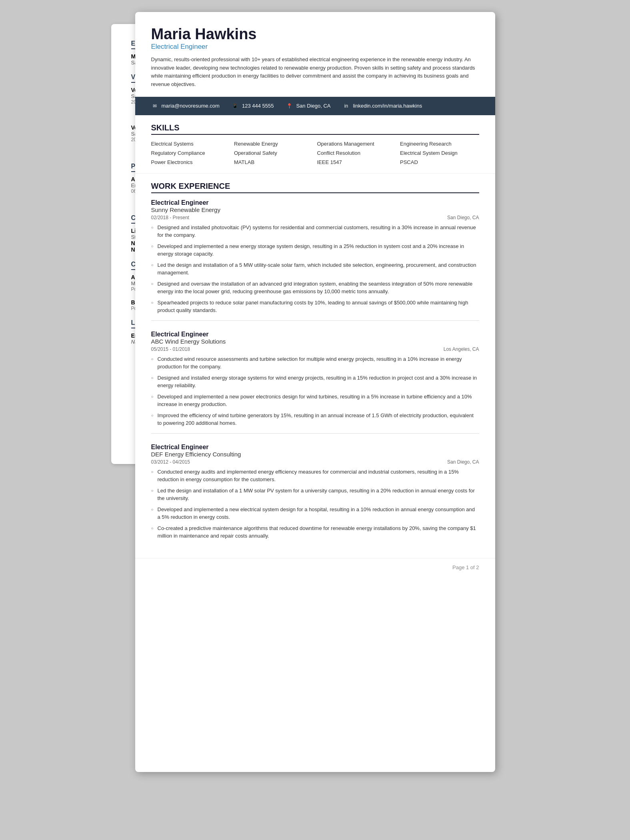 Image resolution: width=630 pixels, height=840 pixels. What do you see at coordinates (315, 187) in the screenshot?
I see `work-experience-title: WORK EXPERIENCE` at bounding box center [315, 187].